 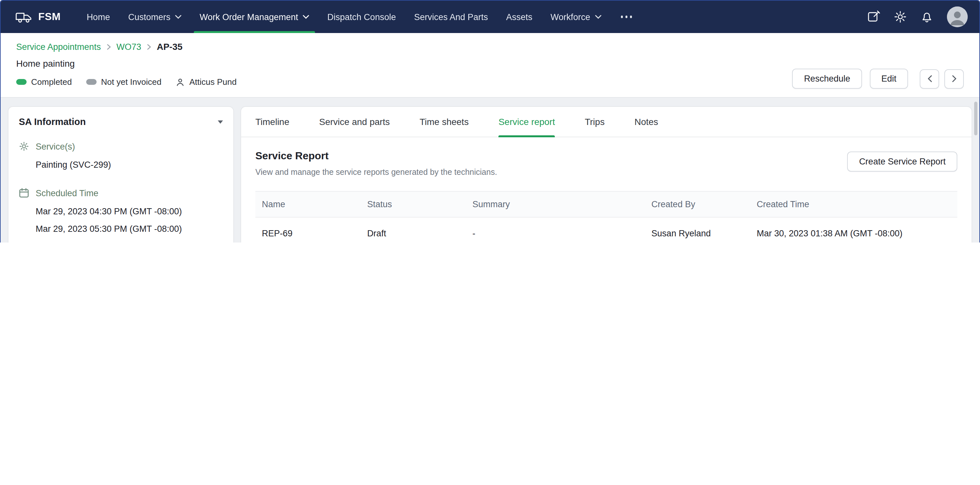 I want to click on owner-label: Atticus Pund, so click(x=213, y=82).